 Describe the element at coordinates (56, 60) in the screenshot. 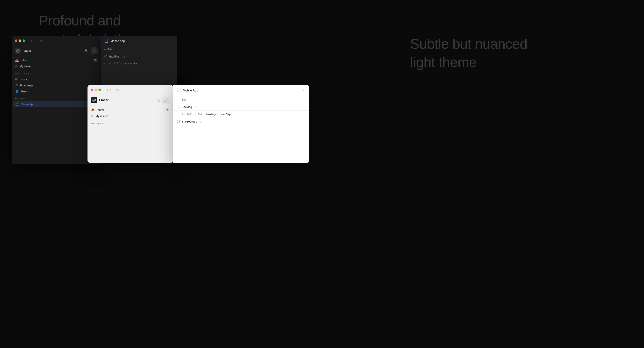

I see `sidebar-item-inbox-dark: 📥 Inbox 3` at that location.